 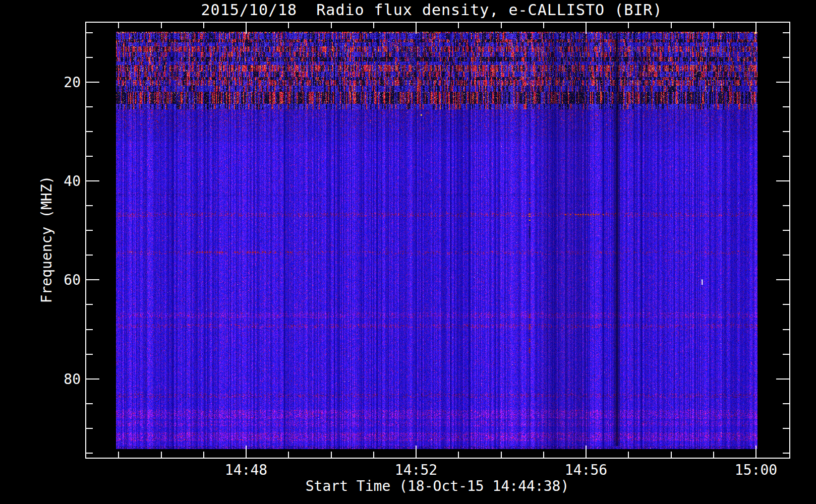 I want to click on x-axis-label: Start Time (18-Oct-15 14:44:38), so click(x=437, y=486).